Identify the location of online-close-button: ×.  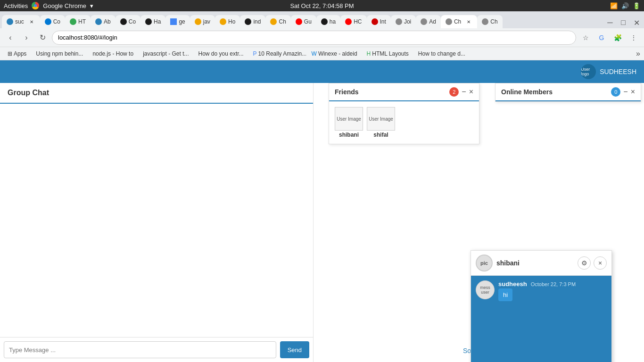
(633, 92).